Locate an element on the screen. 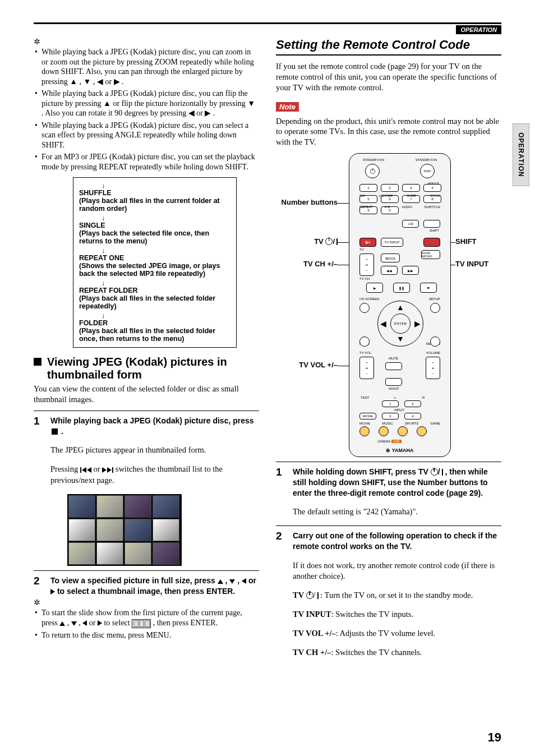  mode-title: SHUFFLE is located at coordinates (155, 193).